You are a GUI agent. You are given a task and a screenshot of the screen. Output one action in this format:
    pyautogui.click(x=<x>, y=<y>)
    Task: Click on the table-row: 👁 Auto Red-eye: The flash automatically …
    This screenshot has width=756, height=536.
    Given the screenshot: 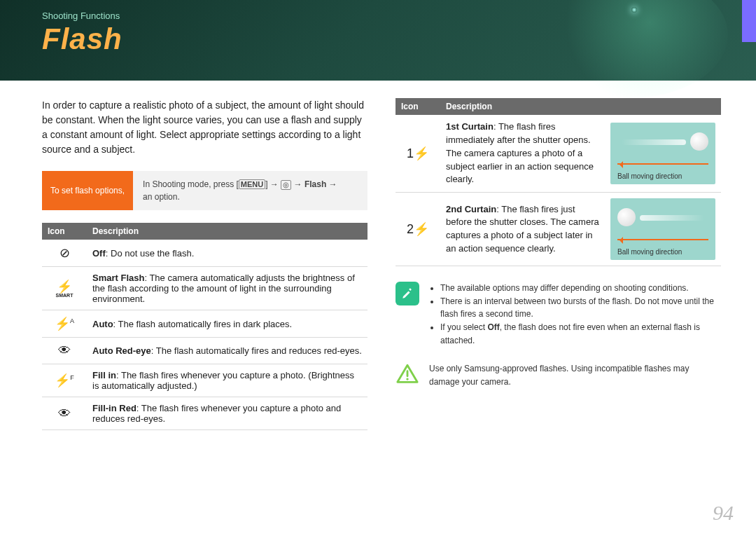 What is the action you would take?
    pyautogui.click(x=204, y=351)
    